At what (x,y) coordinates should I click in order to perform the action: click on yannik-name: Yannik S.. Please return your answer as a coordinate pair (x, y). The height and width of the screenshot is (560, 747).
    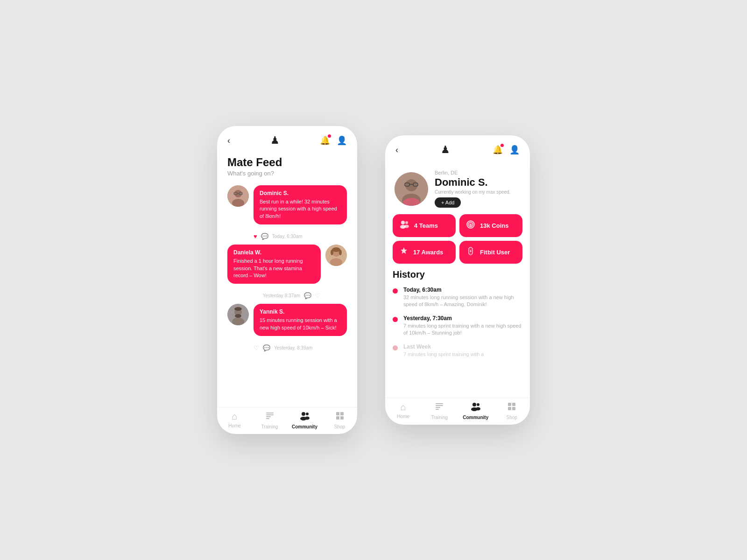
    Looking at the image, I should click on (300, 312).